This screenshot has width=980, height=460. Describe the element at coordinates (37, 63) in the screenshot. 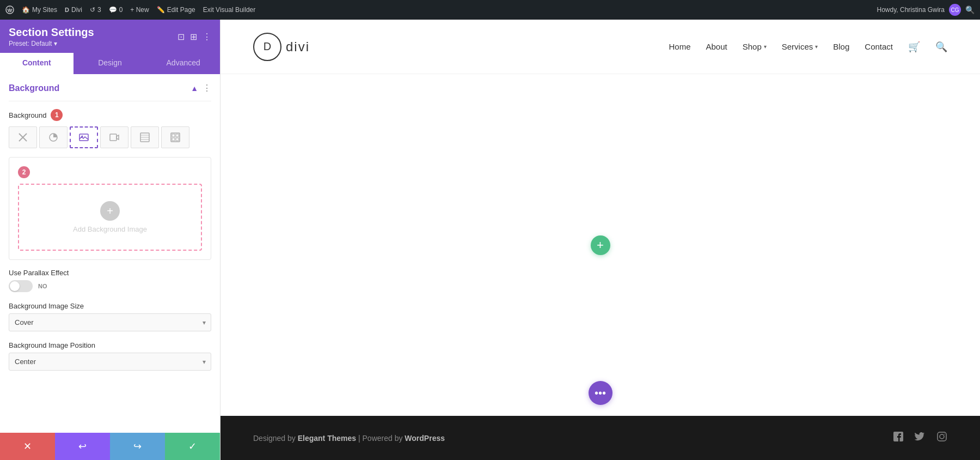

I see `tab-content: Content` at that location.